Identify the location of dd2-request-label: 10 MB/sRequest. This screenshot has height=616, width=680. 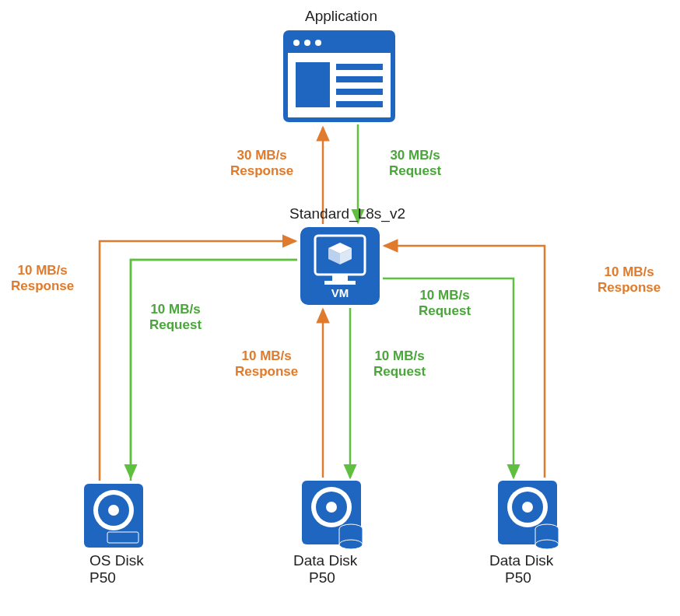
(445, 303).